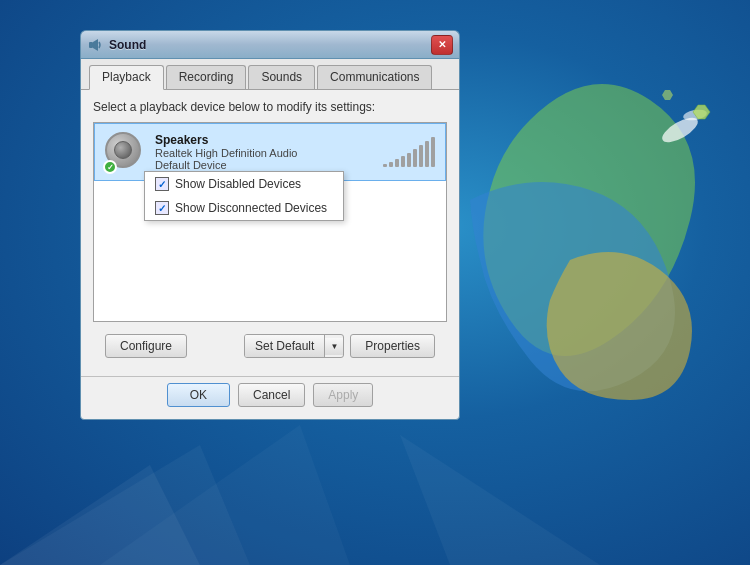  What do you see at coordinates (110, 167) in the screenshot?
I see `default-check-icon: ✓` at bounding box center [110, 167].